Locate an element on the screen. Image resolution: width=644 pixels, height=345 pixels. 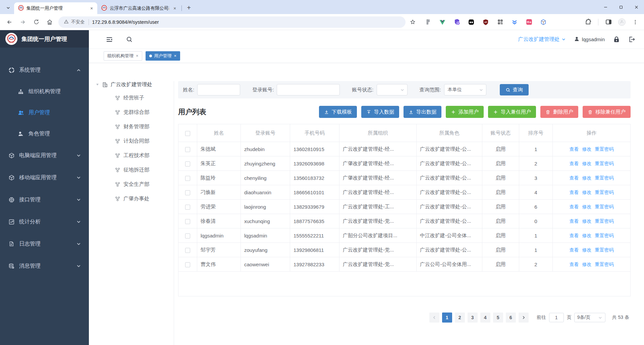
page-2-button: 2 is located at coordinates (460, 318).